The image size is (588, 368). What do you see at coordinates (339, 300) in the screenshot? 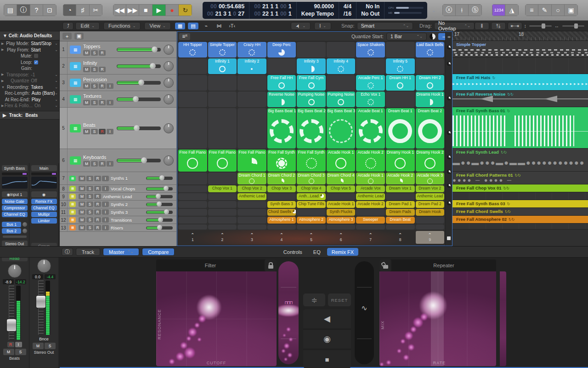
I see `reset-button: RESET` at bounding box center [339, 300].